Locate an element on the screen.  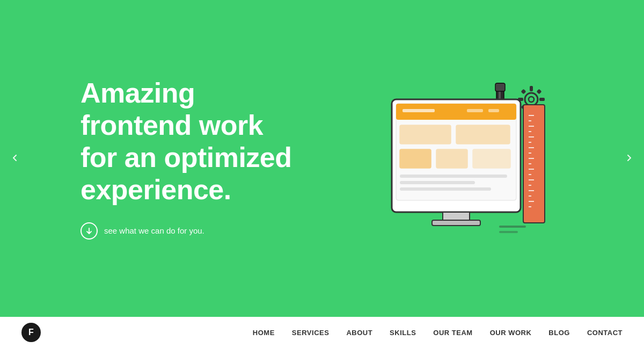
nav-item-our-team: OUR TEAM is located at coordinates (453, 332).